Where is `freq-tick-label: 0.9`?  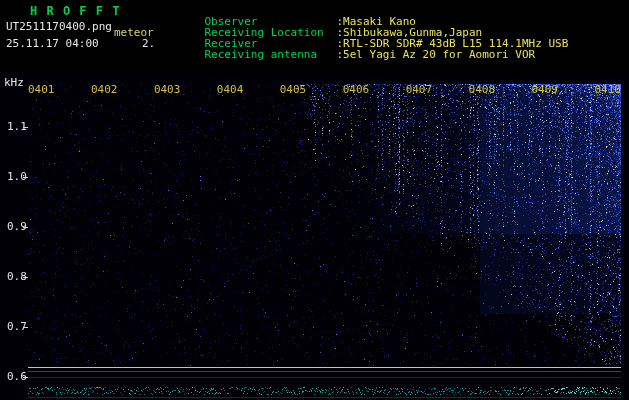 freq-tick-label: 0.9 is located at coordinates (17, 226).